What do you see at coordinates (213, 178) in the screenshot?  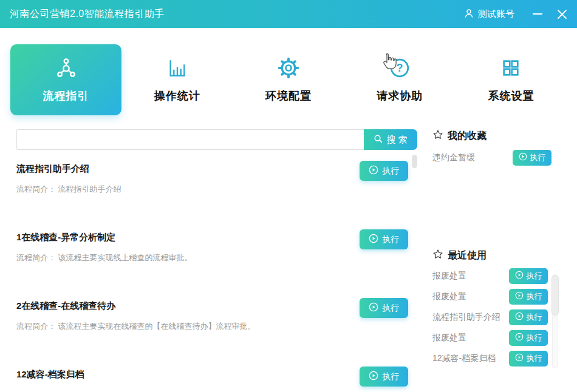 I see `list-item: 流程指引助手介绍 执行 流程简介： 流程指引助手介绍` at bounding box center [213, 178].